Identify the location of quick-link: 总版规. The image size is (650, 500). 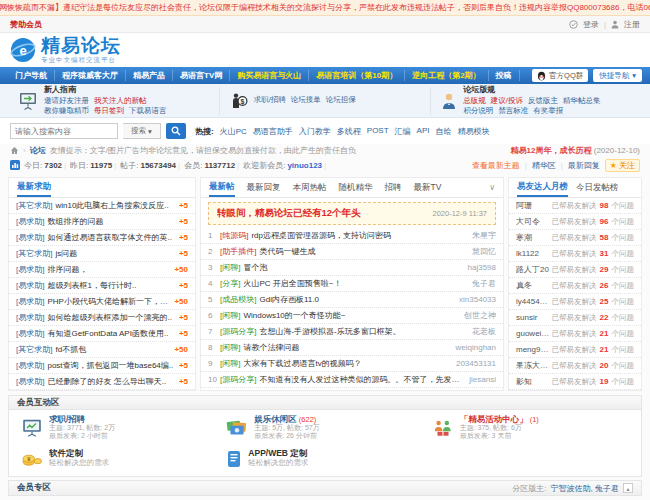
(474, 101).